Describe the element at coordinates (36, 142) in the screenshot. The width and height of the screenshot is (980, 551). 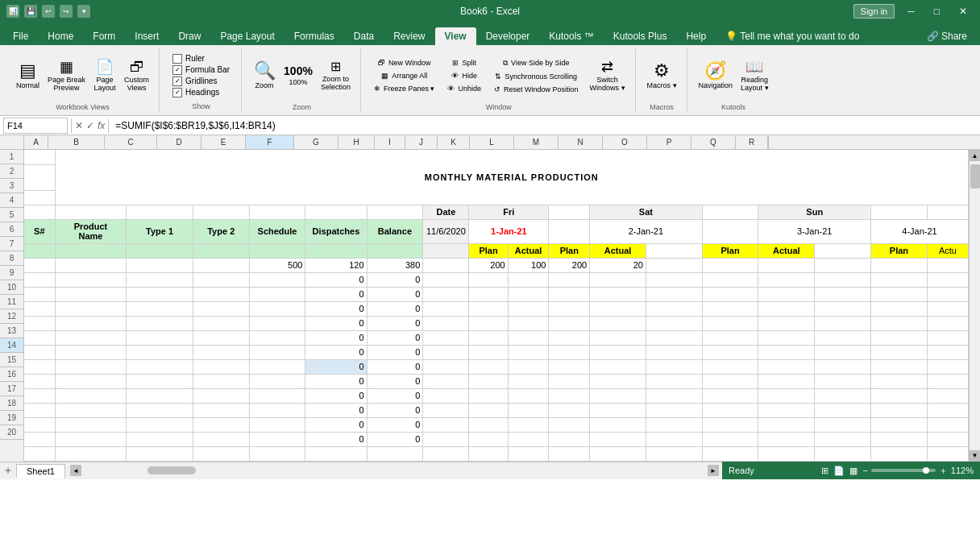
I see `col-header-a: A` at that location.